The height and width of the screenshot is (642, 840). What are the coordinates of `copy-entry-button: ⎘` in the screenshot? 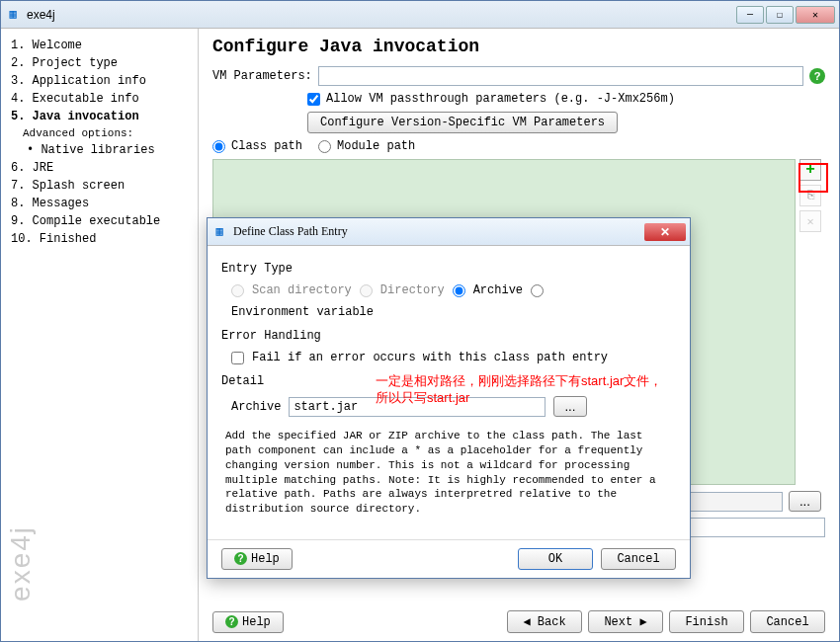 It's located at (810, 196).